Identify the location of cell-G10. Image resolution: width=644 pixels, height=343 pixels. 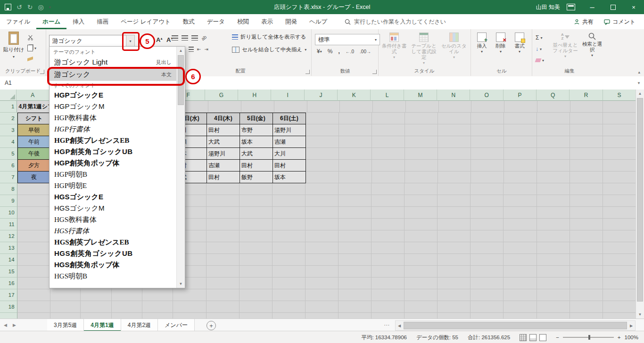
(223, 213).